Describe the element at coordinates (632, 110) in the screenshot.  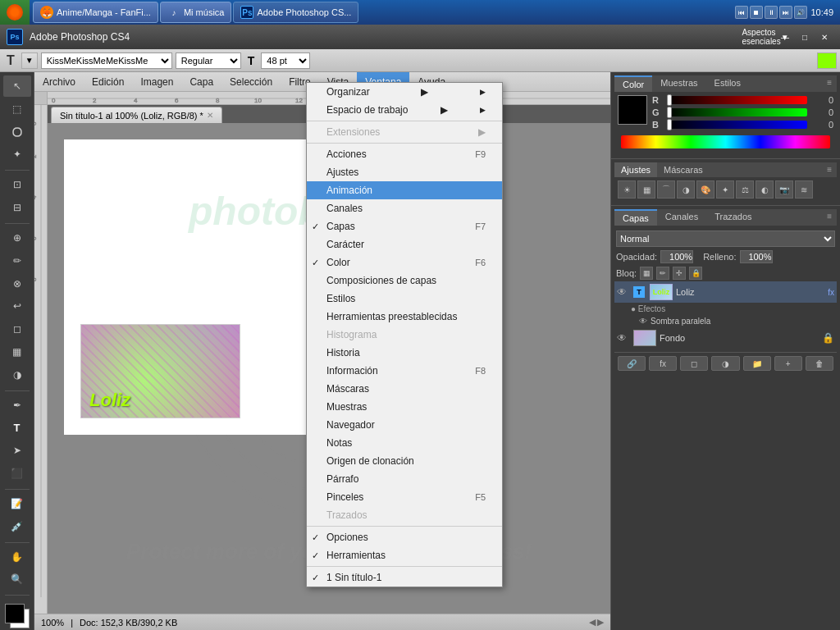
I see `fg-color-preview` at that location.